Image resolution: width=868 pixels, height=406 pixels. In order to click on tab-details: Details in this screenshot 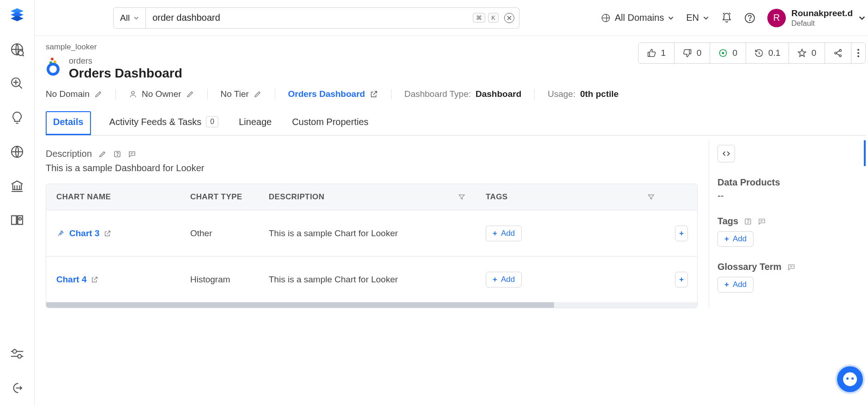, I will do `click(68, 123)`.